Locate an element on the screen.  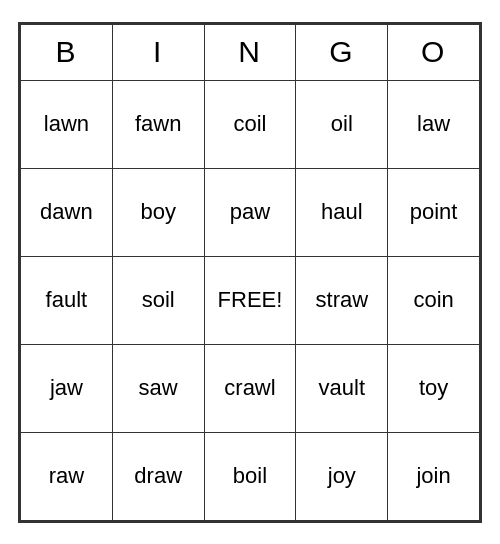
cell-r1c1: lawn is located at coordinates (67, 124).